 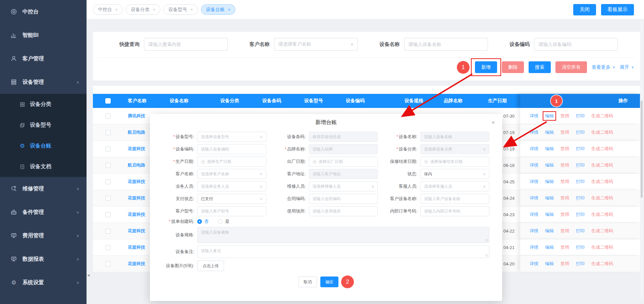 I want to click on vertical-scrollbar, so click(x=642, y=160).